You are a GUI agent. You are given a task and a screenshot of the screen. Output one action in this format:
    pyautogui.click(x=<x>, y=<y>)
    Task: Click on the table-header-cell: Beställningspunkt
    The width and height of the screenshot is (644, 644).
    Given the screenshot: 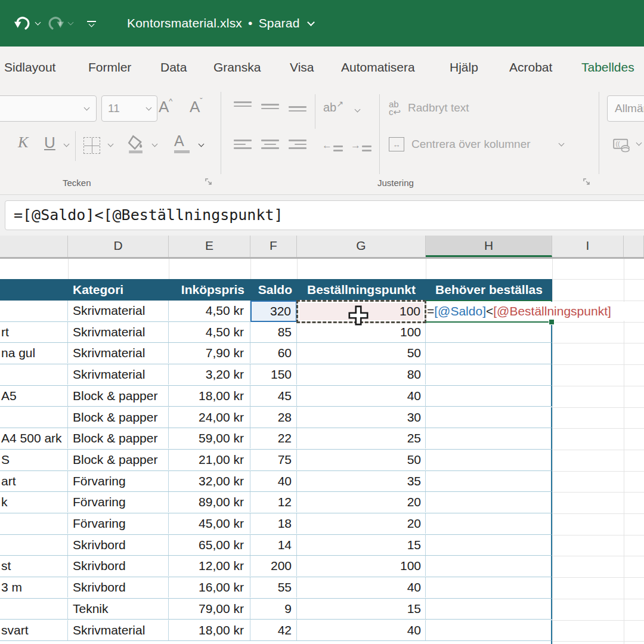 What is the action you would take?
    pyautogui.click(x=361, y=290)
    